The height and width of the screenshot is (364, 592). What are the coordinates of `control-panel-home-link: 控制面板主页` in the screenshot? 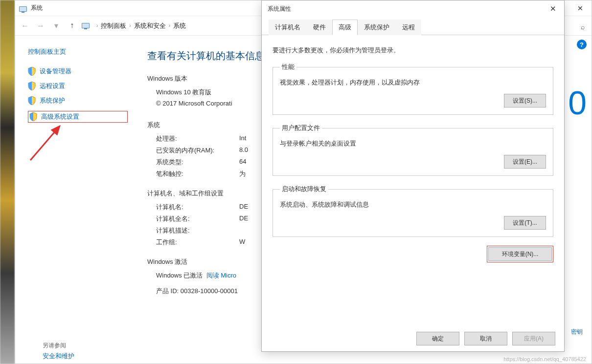 It's located at (78, 52).